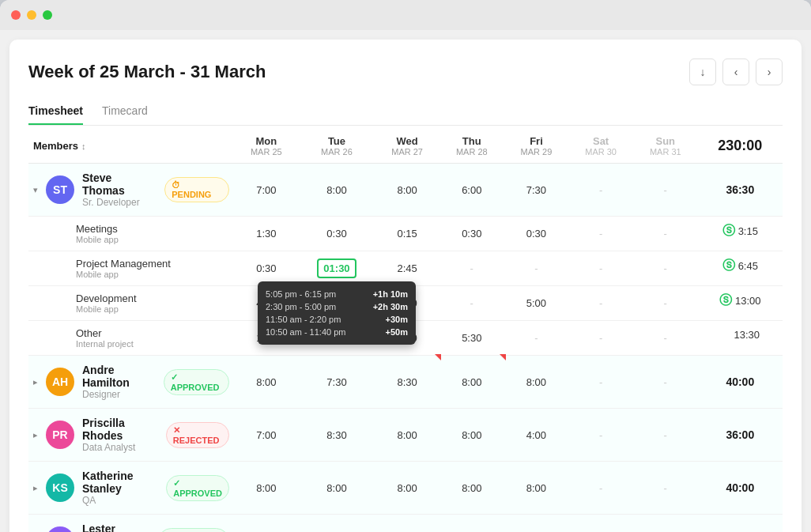  What do you see at coordinates (729, 266) in the screenshot?
I see `s-icon: ⓢ` at bounding box center [729, 266].